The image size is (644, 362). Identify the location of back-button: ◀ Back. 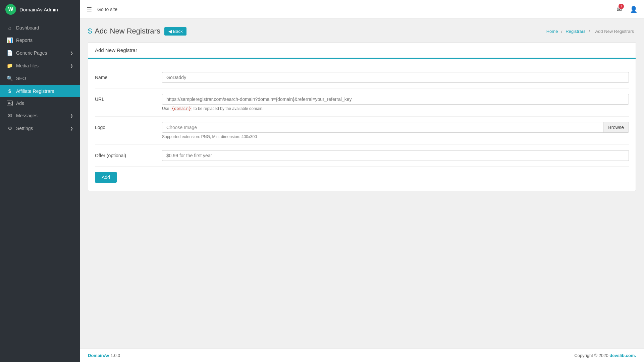
(176, 32).